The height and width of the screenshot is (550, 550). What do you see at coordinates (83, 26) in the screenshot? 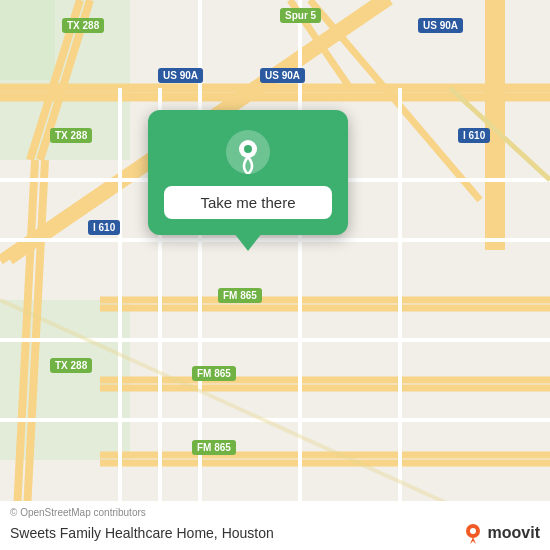
I see `highway-label-tx288-top: TX 288` at bounding box center [83, 26].